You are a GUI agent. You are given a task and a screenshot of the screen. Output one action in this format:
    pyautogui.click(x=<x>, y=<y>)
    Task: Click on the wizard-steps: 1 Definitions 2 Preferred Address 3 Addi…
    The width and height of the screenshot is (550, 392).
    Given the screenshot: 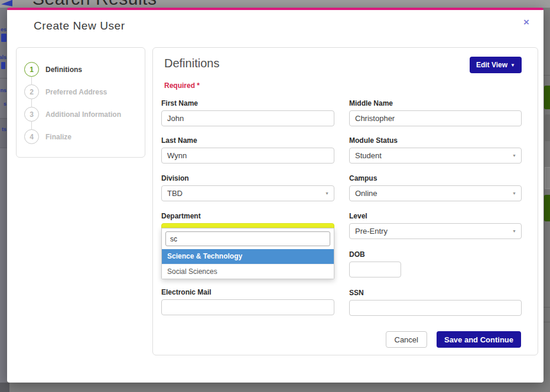 What is the action you would take?
    pyautogui.click(x=80, y=103)
    